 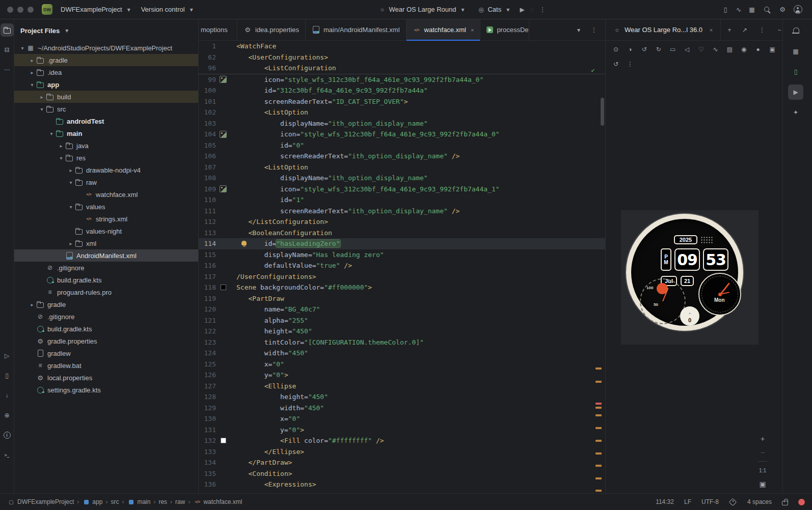 What do you see at coordinates (106, 48) in the screenshot?
I see `tree-item-~/AndroidStudioProjects/DWFExampleProject: ▾▦~/AndroidStudioProjects/DWFExampleProj…` at bounding box center [106, 48].